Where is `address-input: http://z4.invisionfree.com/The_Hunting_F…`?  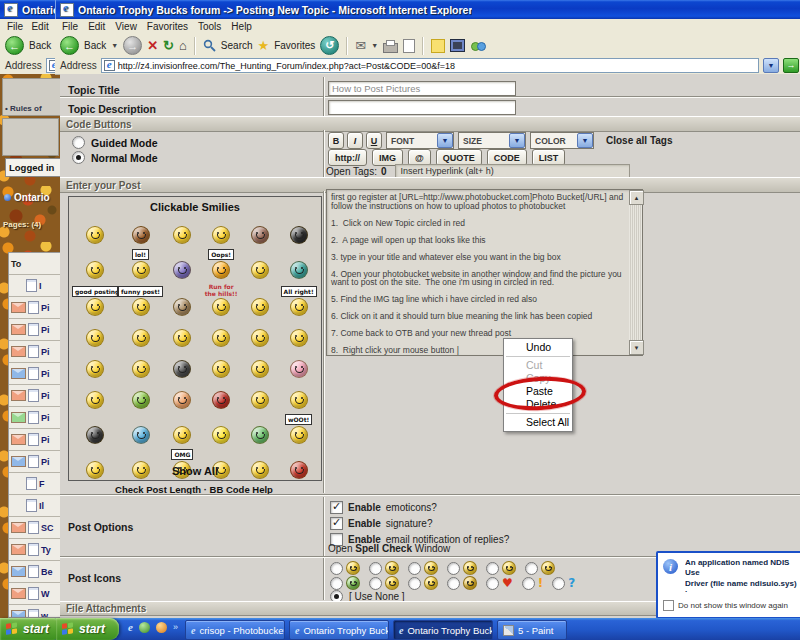
address-input: http://z4.invisionfree.com/The_Hunting_F… is located at coordinates (430, 66).